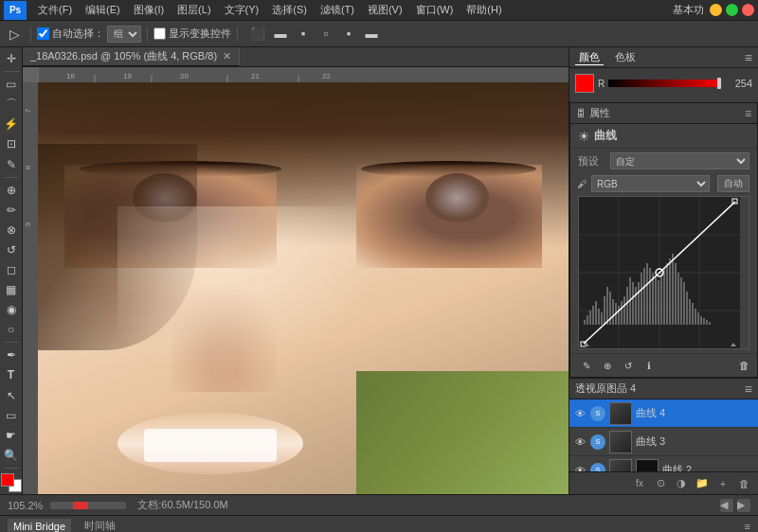 The width and height of the screenshot is (758, 532). What do you see at coordinates (11, 270) in the screenshot?
I see `eraser-tool: ◻` at bounding box center [11, 270].